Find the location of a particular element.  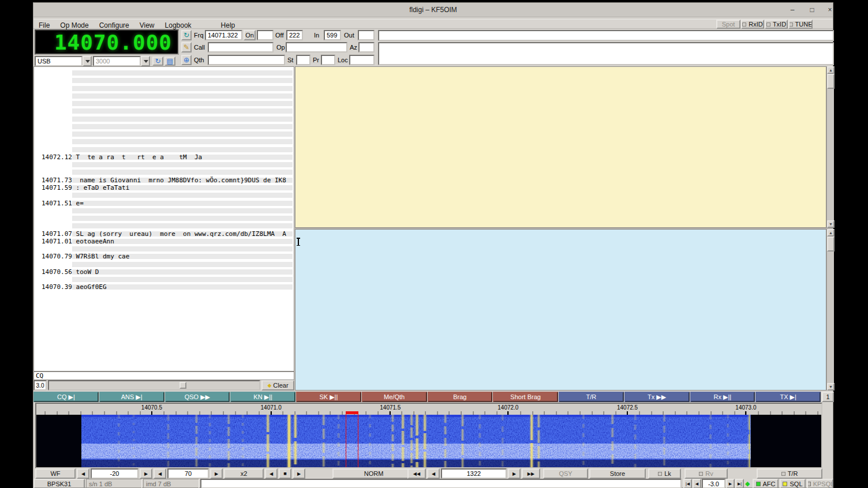

mode-selector-button: BPSK31 is located at coordinates (59, 483).